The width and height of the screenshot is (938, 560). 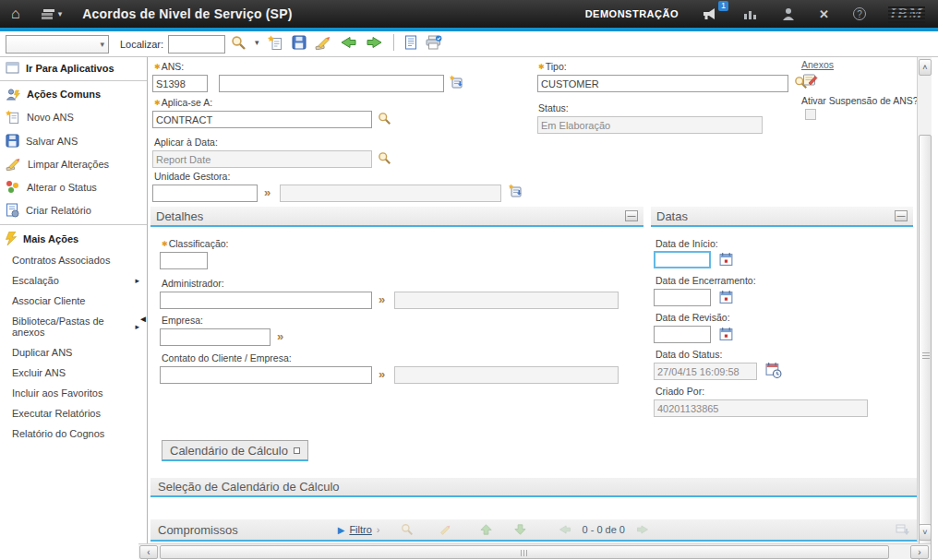 What do you see at coordinates (57, 44) in the screenshot?
I see `record-select-dropdown: ▾` at bounding box center [57, 44].